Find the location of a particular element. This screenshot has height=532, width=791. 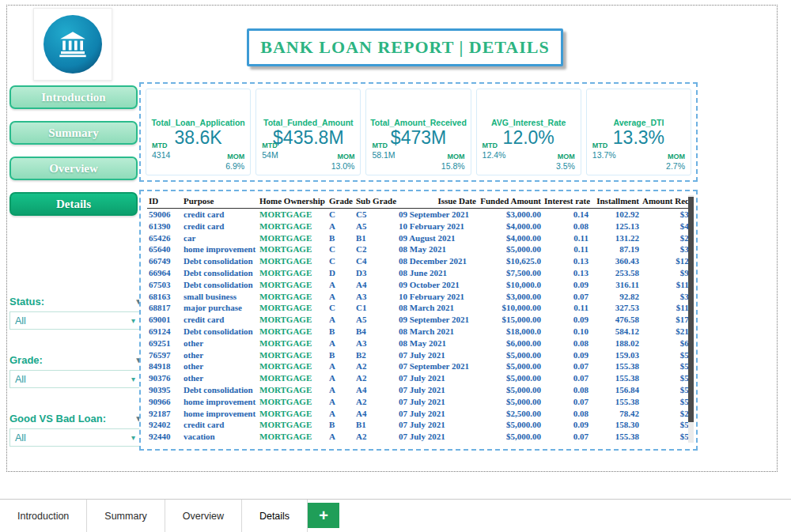

cell-amount-received: $5,174 is located at coordinates (664, 402).